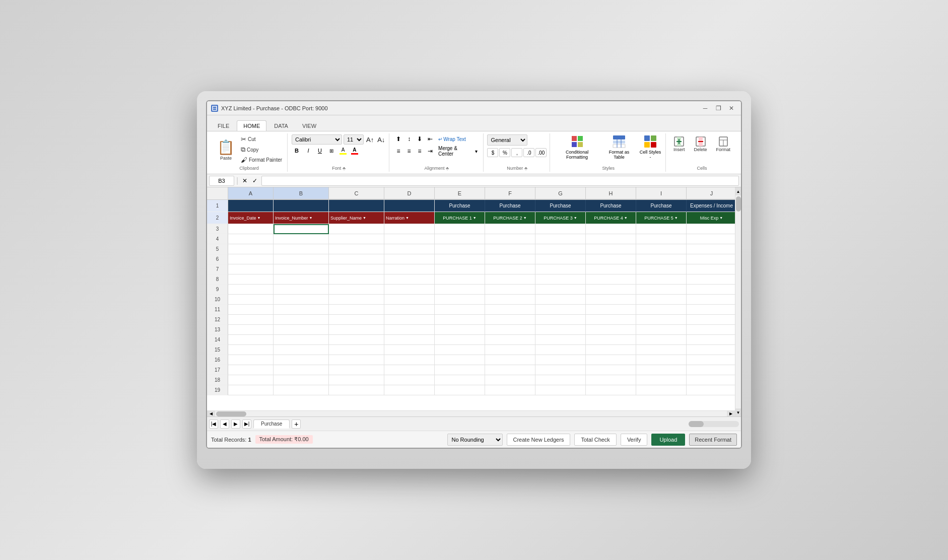 This screenshot has height=560, width=948. What do you see at coordinates (731, 414) in the screenshot?
I see `scroll-right-button: ▶` at bounding box center [731, 414].